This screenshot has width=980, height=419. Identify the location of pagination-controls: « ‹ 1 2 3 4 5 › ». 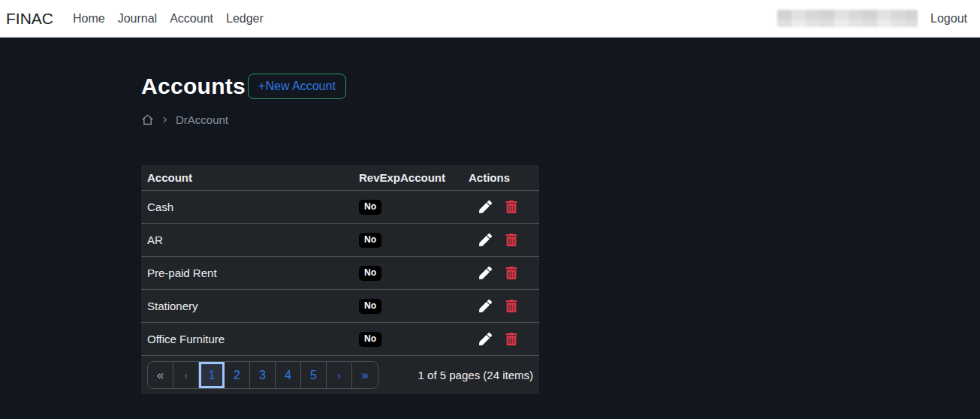
(263, 375).